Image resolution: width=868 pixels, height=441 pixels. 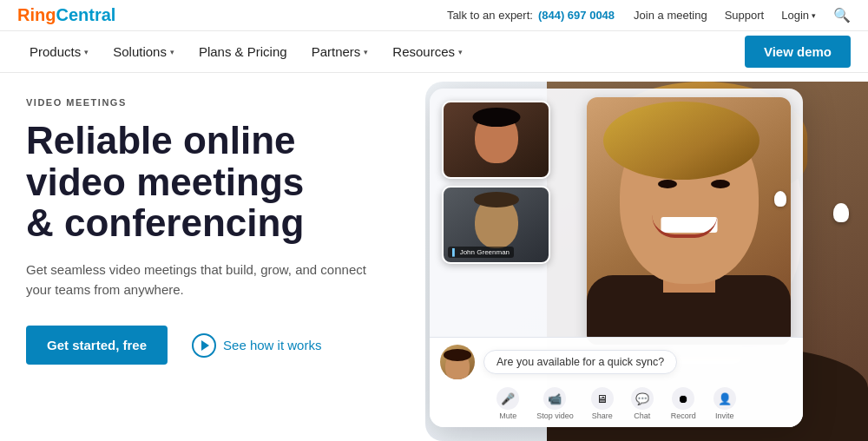 What do you see at coordinates (799, 16) in the screenshot?
I see `login-button: Login ▾` at bounding box center [799, 16].